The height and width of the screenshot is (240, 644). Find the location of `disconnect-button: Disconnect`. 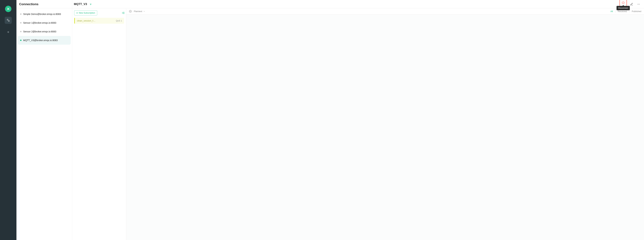

disconnect-button: Disconnect is located at coordinates (623, 2).